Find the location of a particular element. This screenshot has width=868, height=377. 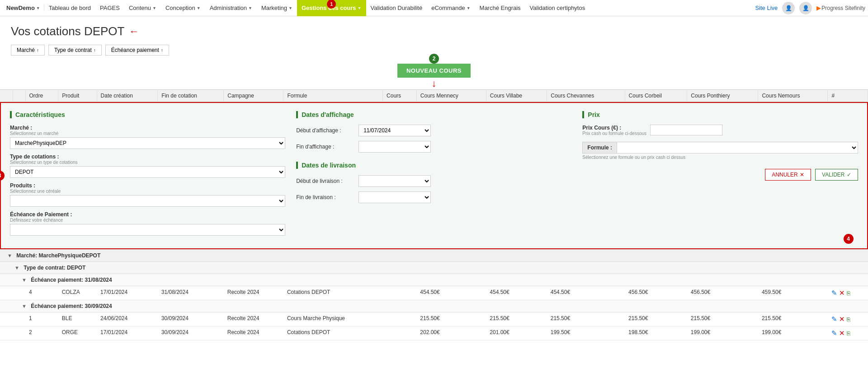

nav-item-ecommande: eCommande ▼ is located at coordinates (451, 8).